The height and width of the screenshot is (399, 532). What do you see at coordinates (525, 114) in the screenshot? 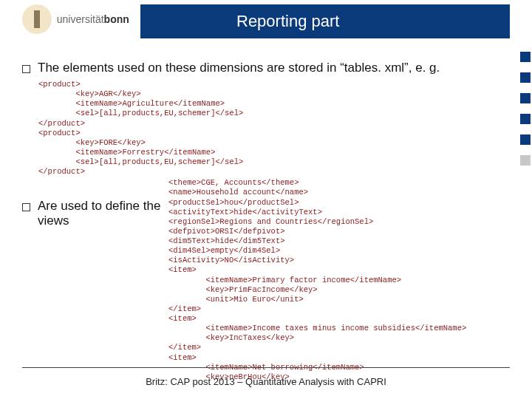
I see `decorative-squares` at bounding box center [525, 114].